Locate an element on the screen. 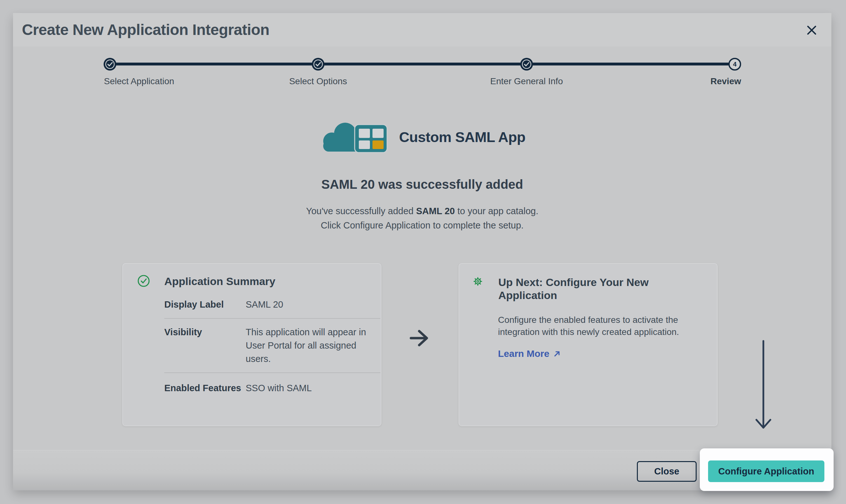 The height and width of the screenshot is (504, 846). step-4-review: 4 is located at coordinates (735, 64).